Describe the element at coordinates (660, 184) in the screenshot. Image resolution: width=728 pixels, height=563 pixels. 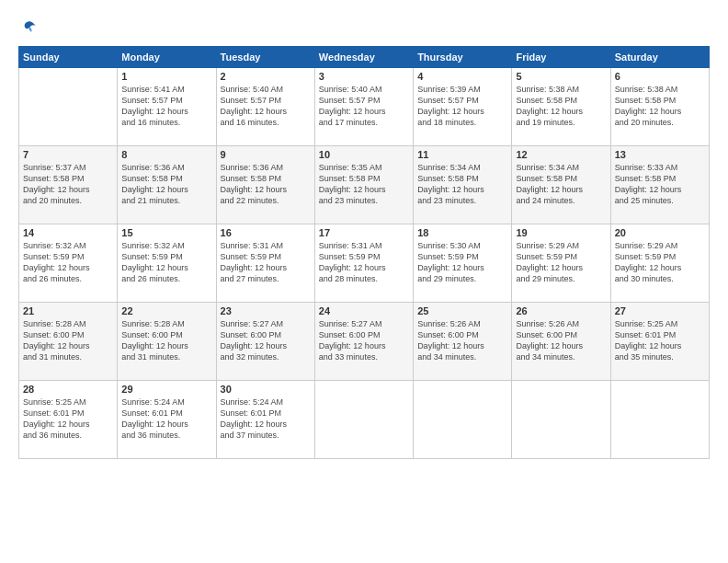
I see `day-info: Sunrise: 5:33 AMSunset: 5:58 PMDaylight:…` at that location.